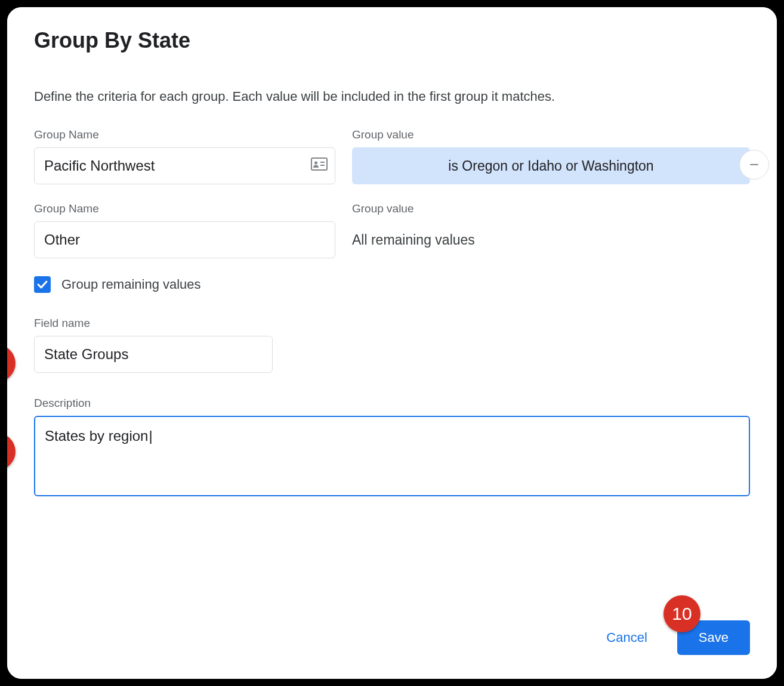  What do you see at coordinates (779, 165) in the screenshot?
I see `add-group-button: +` at bounding box center [779, 165].